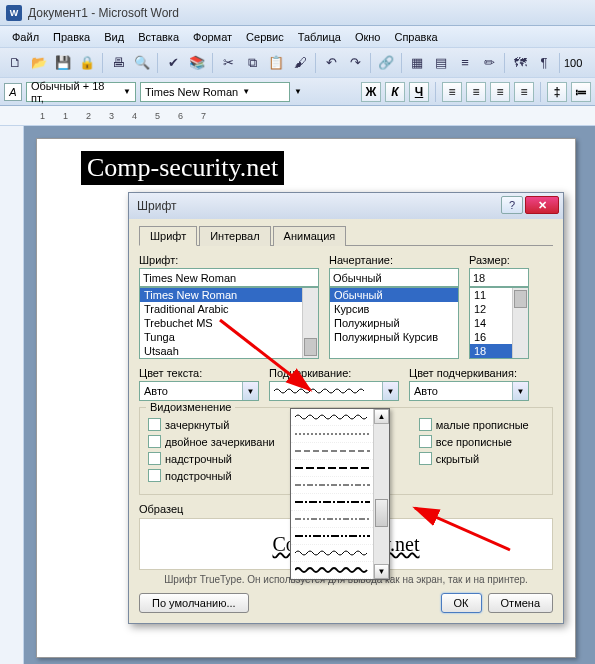  Describe the element at coordinates (161, 509) in the screenshot. I see `sample-label: Образец` at that location.